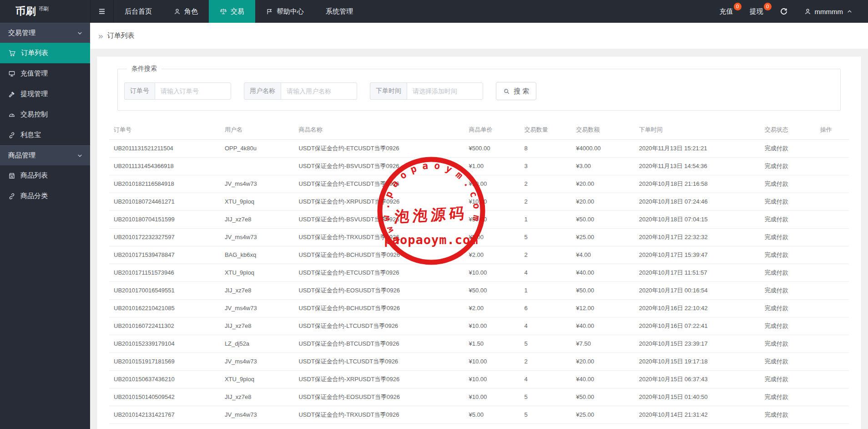 The image size is (868, 429). I want to click on refresh-button, so click(784, 11).